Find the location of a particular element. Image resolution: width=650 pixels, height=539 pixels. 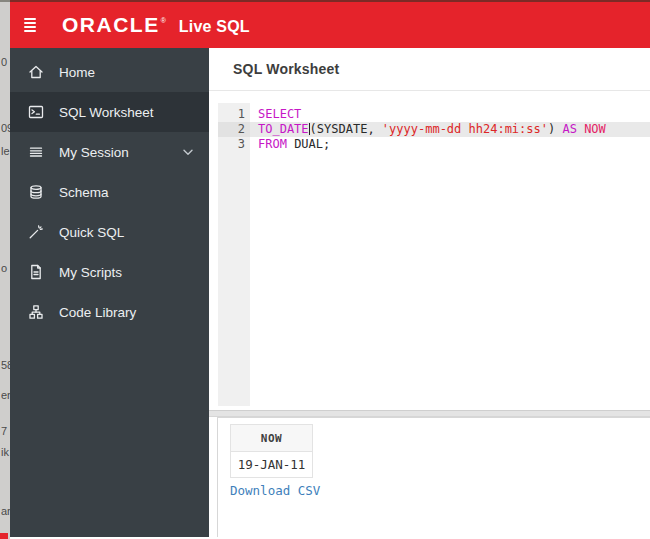

sidebar-item-my-session: My Session is located at coordinates (110, 152).